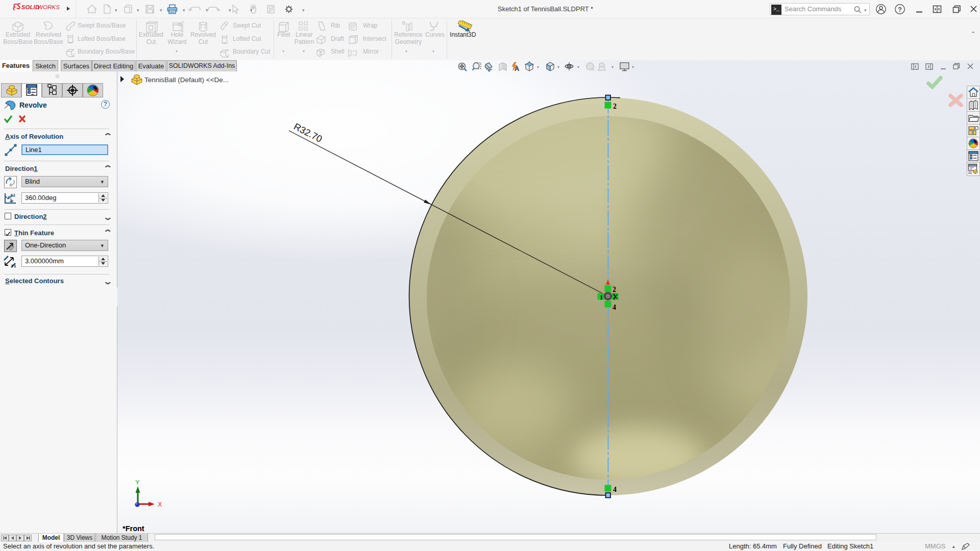  I want to click on svg-text: A1, so click(13, 195).